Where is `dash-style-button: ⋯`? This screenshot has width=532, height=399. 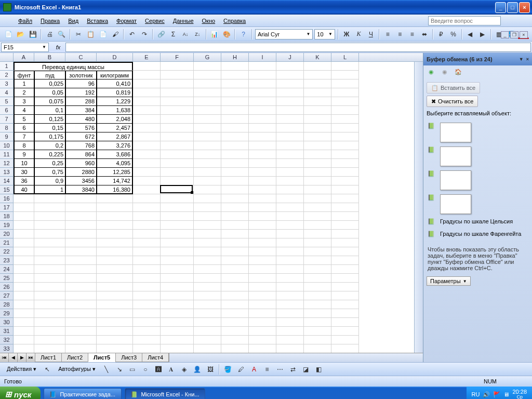 dash-style-button: ⋯ is located at coordinates (280, 369).